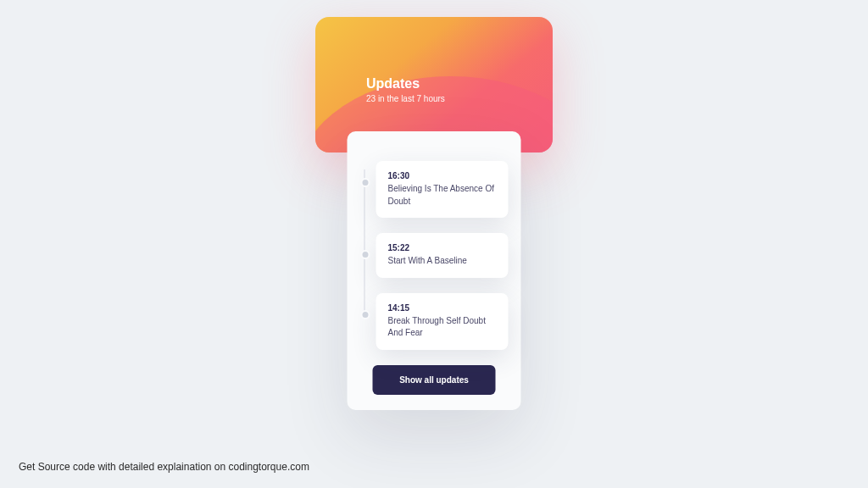 The image size is (868, 488). What do you see at coordinates (442, 261) in the screenshot?
I see `timeline-text: Start With A Baseline` at bounding box center [442, 261].